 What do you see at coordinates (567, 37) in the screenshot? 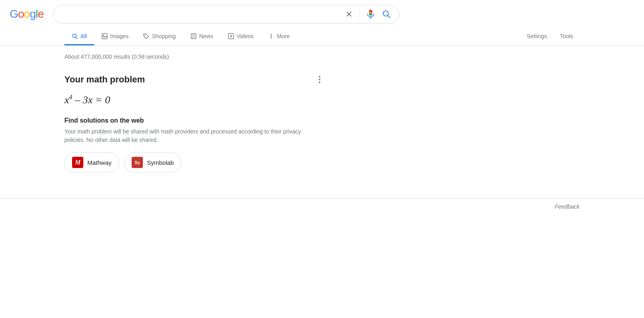
I see `tools-button: Tools` at bounding box center [567, 37].